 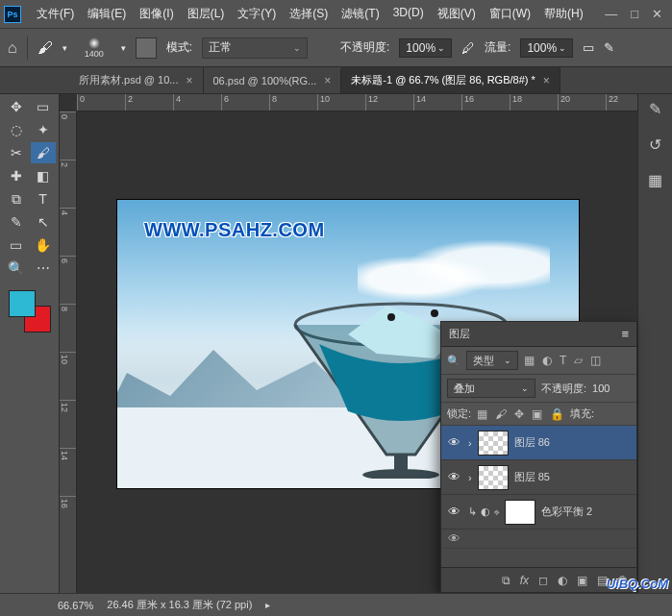 What do you see at coordinates (546, 48) in the screenshot?
I see `flow-value: 100%⌄` at bounding box center [546, 48].